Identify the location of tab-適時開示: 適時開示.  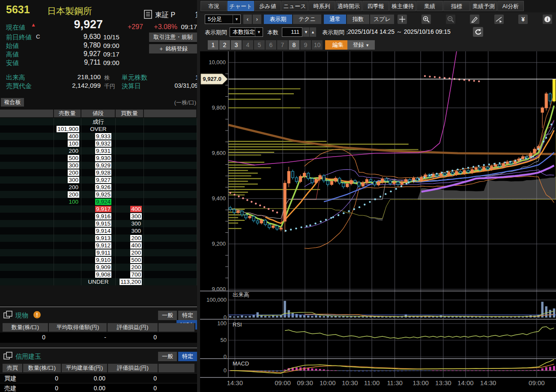
(349, 6).